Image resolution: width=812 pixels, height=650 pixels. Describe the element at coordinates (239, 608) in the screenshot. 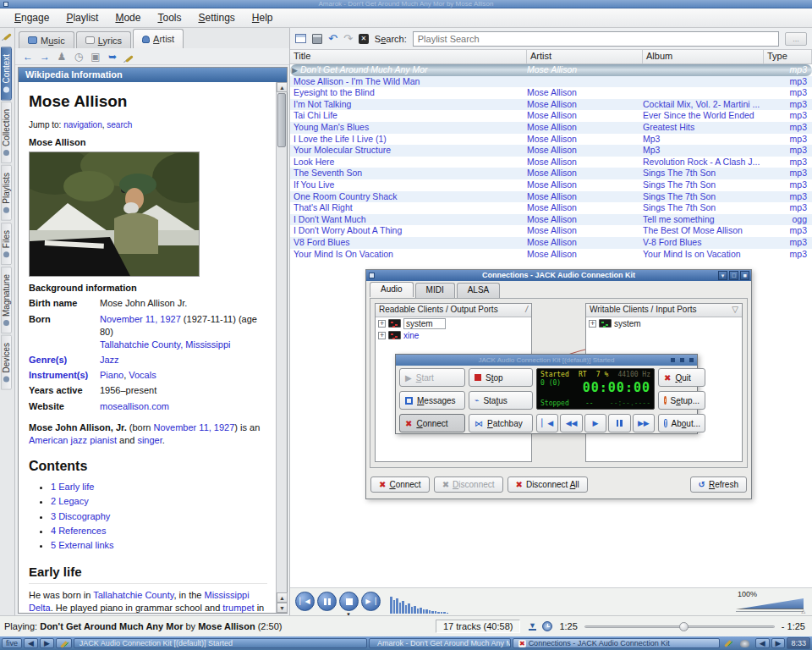

I see `wiki-link: trumpet` at that location.